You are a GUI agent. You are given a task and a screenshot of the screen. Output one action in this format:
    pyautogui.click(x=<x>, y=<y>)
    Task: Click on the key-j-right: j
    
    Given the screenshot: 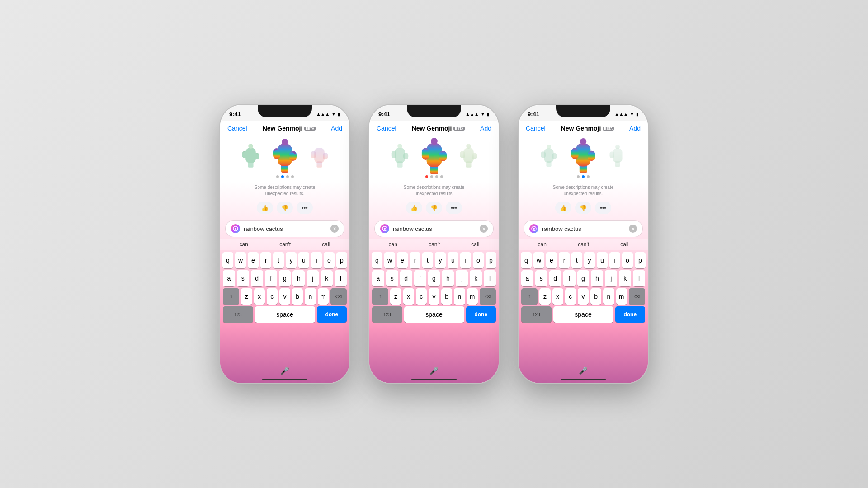 What is the action you would take?
    pyautogui.click(x=611, y=278)
    